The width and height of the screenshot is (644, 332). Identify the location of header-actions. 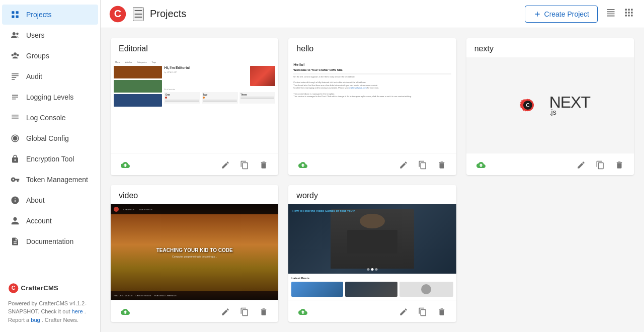
(620, 14).